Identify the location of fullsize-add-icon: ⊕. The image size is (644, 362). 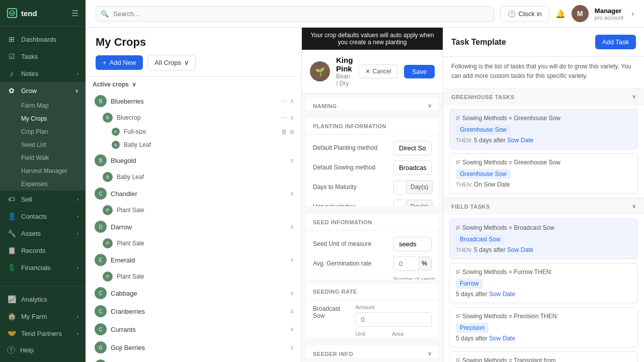
(292, 132).